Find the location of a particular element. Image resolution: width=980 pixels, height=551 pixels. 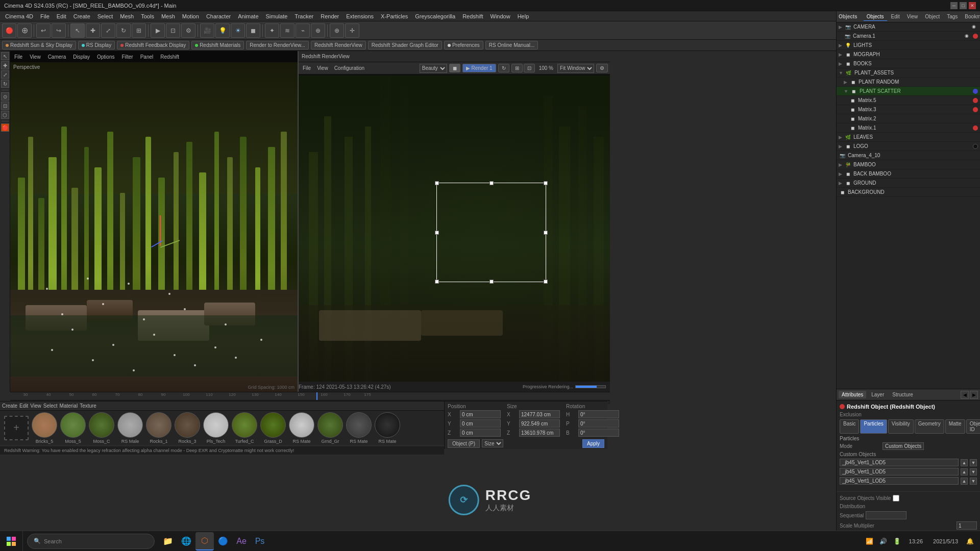

tab-objects: Objects is located at coordinates (875, 17).